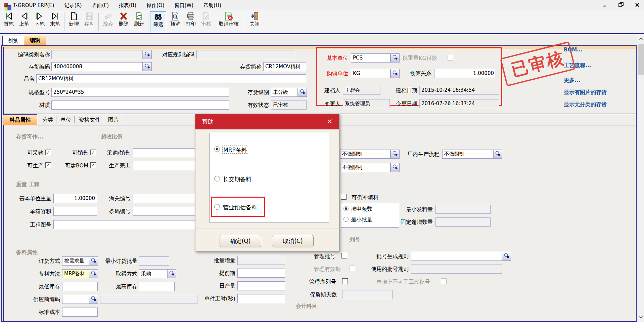 This screenshot has width=644, height=322. Describe the element at coordinates (73, 5) in the screenshot. I see `menu-record: 记录(R)` at that location.